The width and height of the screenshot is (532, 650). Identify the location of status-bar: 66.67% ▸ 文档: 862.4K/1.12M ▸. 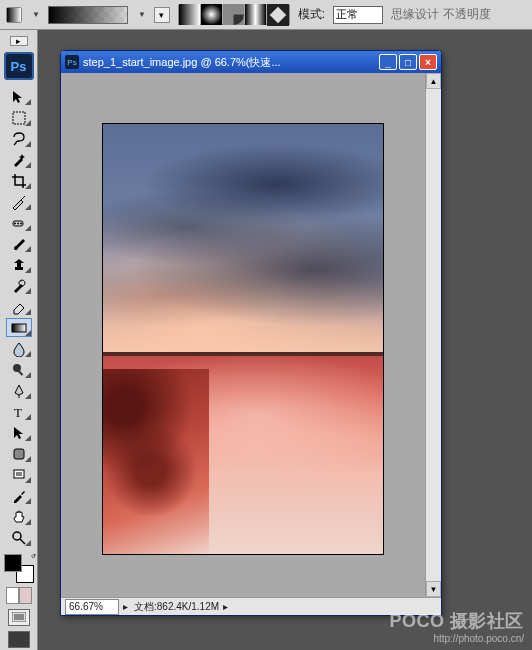
(251, 606).